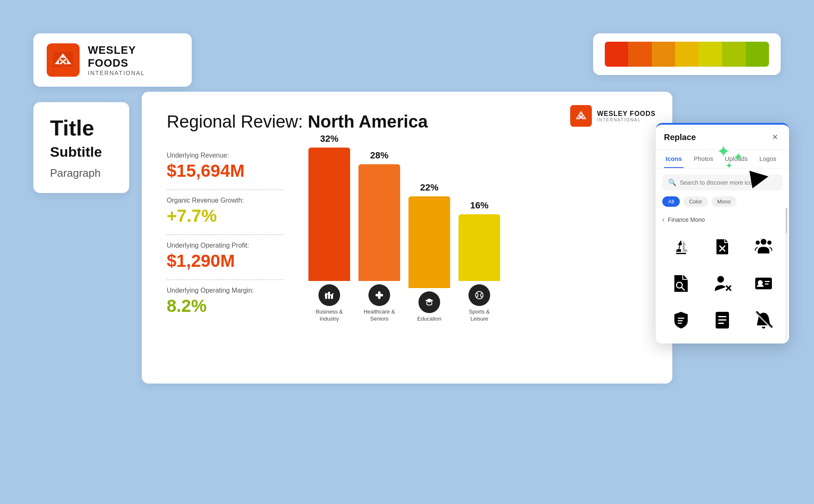  I want to click on type-title-label: Title, so click(81, 128).